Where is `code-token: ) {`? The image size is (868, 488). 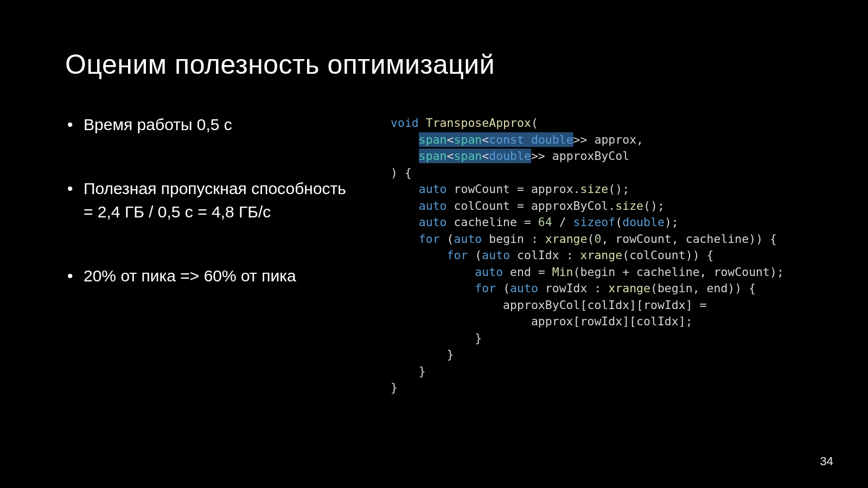
code-token: ) { is located at coordinates (401, 172).